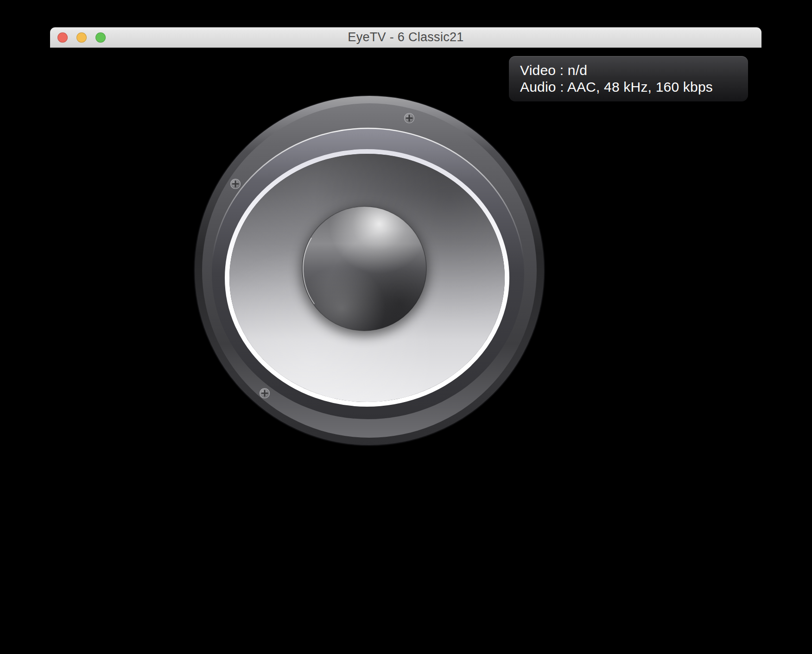 The width and height of the screenshot is (812, 654). What do you see at coordinates (628, 70) in the screenshot?
I see `video-info: Video : n/d` at bounding box center [628, 70].